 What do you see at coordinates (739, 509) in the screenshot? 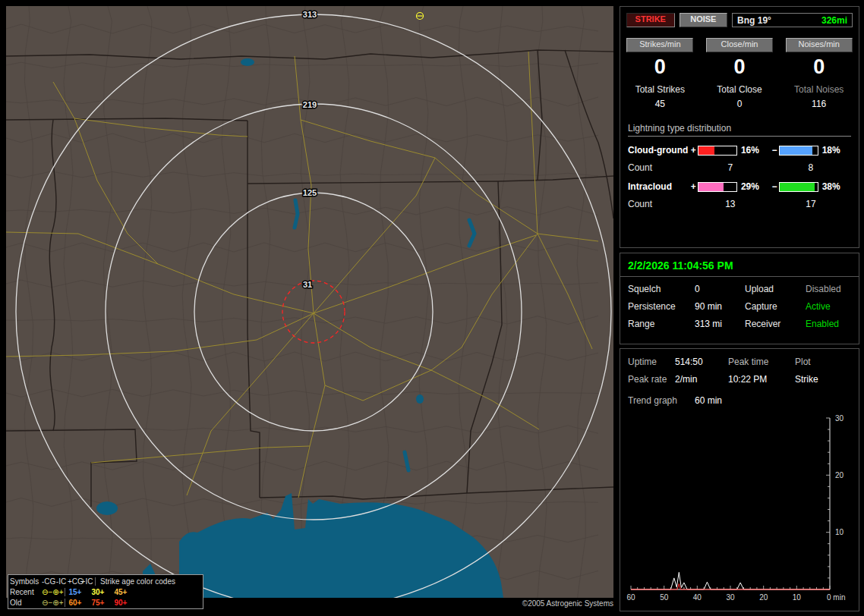
I see `trend-graph: 6050403020100 min102030` at bounding box center [739, 509].